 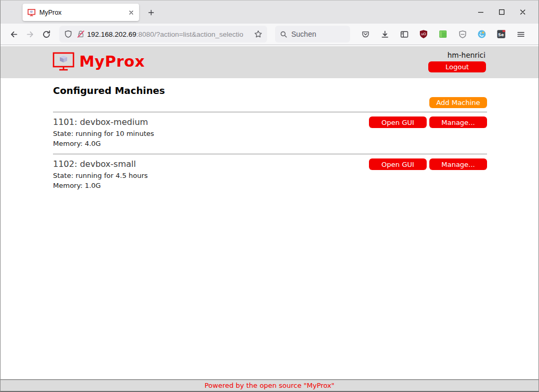 What do you see at coordinates (270, 175) in the screenshot?
I see `machine-state: State: running for 4.5 hours` at bounding box center [270, 175].